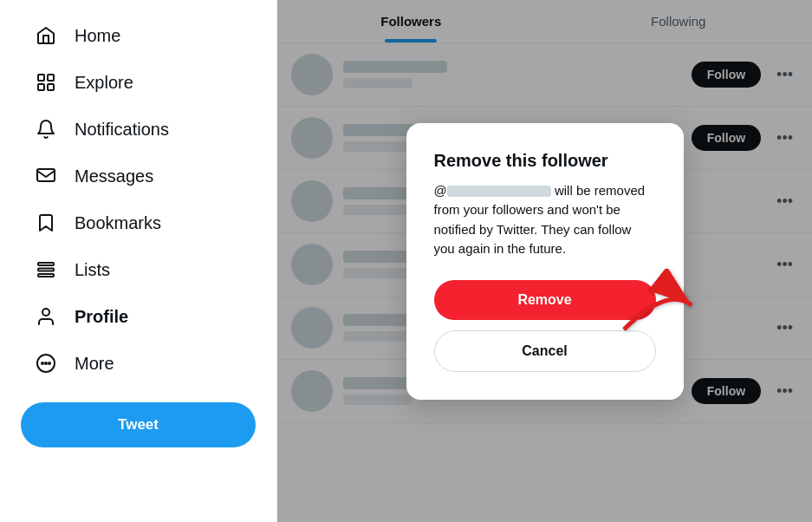 The width and height of the screenshot is (812, 522). What do you see at coordinates (121, 130) in the screenshot?
I see `sidebar-item-notifications-label: Notifications` at bounding box center [121, 130].